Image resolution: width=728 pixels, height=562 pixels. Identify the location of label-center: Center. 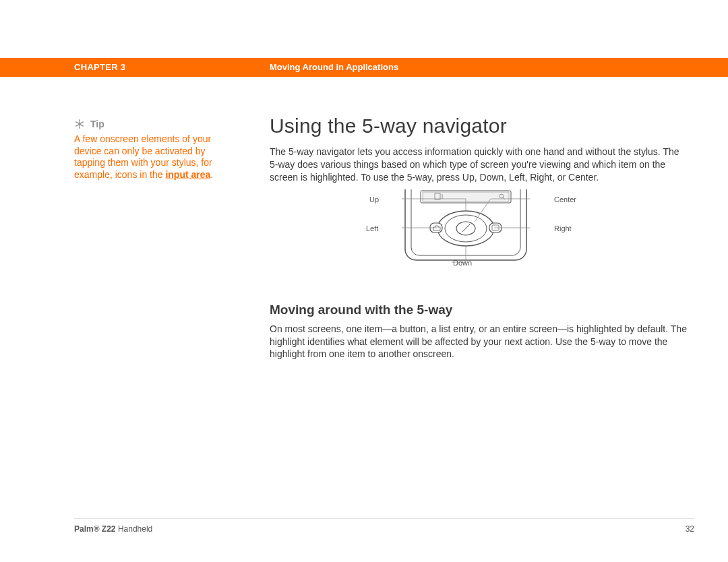
(565, 199).